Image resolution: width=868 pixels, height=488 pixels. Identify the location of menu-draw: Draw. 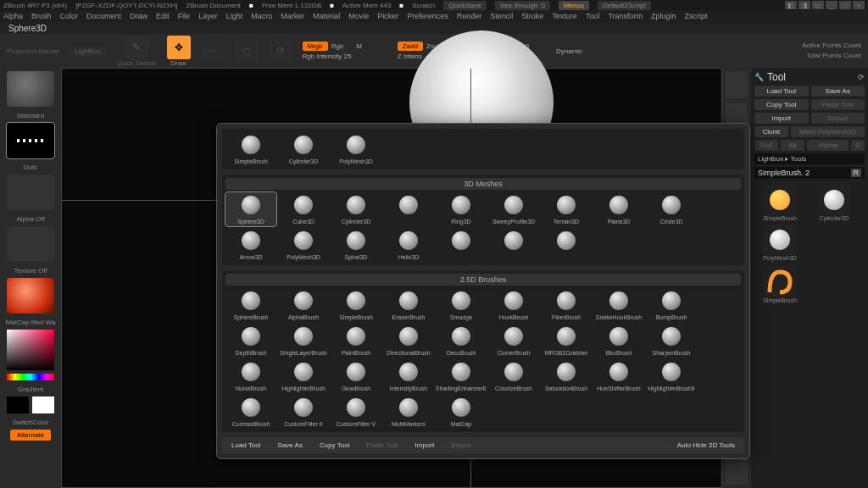
(139, 16).